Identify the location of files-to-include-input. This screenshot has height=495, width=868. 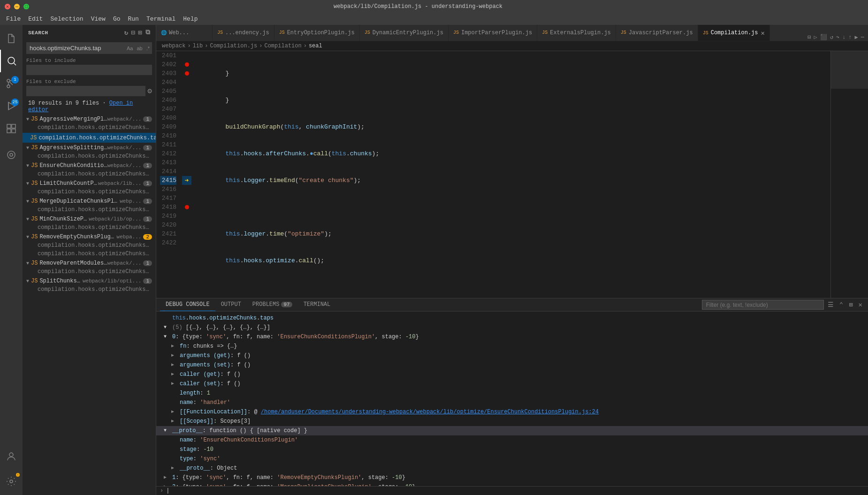
(89, 70).